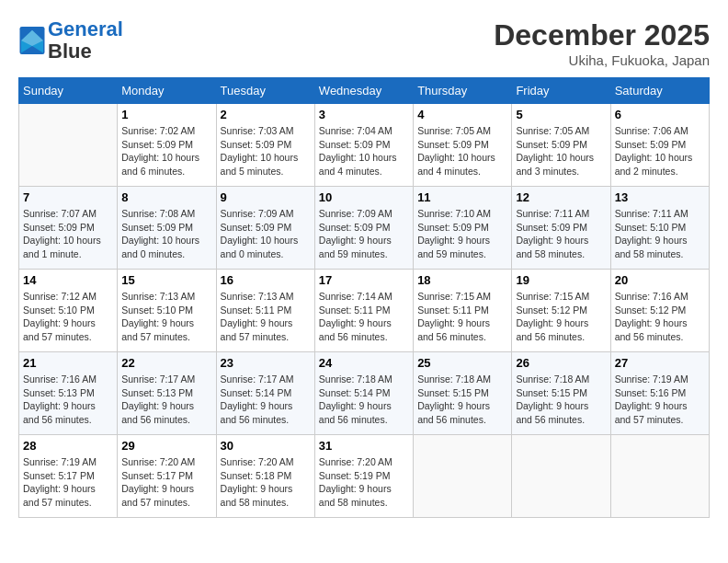  Describe the element at coordinates (462, 234) in the screenshot. I see `day-info: Sunrise: 7:10 AM Sunset: 5:09 PM Dayligh…` at that location.